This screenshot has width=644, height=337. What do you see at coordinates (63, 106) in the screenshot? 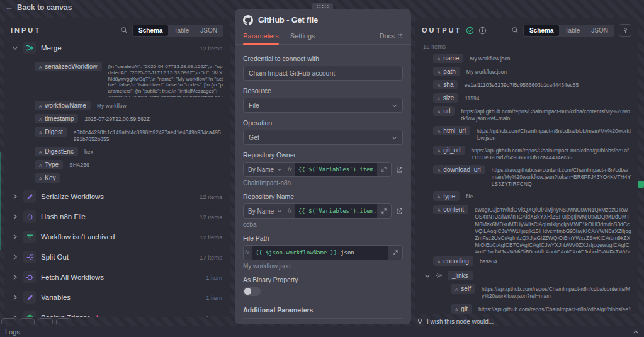
I see `field-key-pill: AworkflowName` at bounding box center [63, 106].